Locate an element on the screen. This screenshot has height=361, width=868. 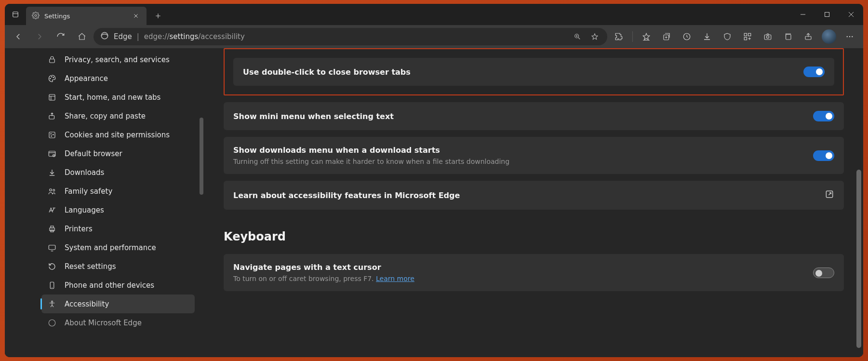
main-scrollbar is located at coordinates (859, 259).